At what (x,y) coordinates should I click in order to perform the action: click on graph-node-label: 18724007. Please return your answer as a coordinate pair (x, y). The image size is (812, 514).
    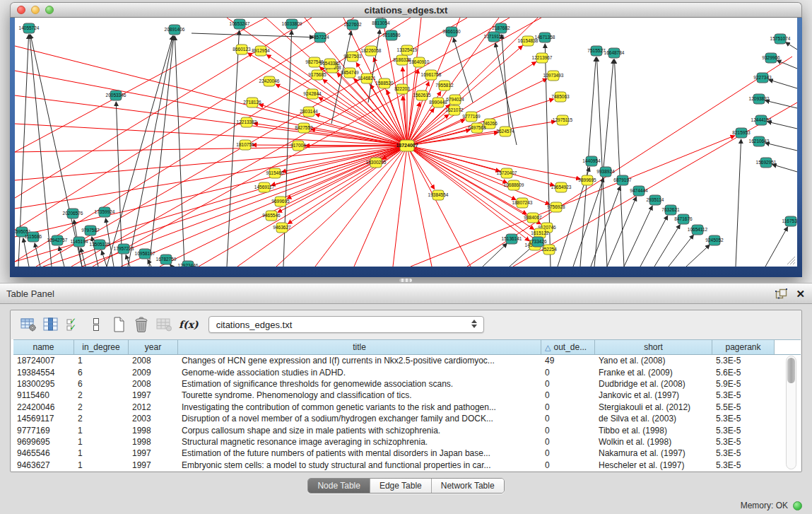
    Looking at the image, I should click on (407, 146).